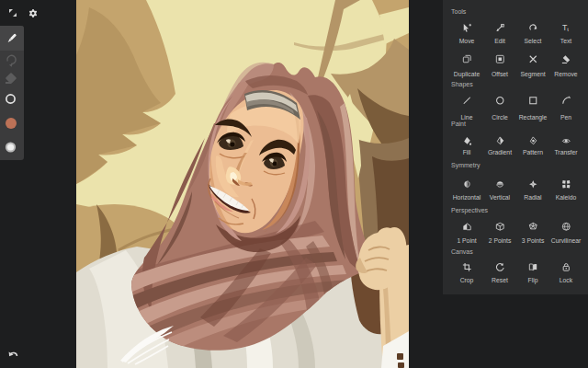 Image resolution: width=588 pixels, height=368 pixels. I want to click on svg-text: t, so click(568, 28).